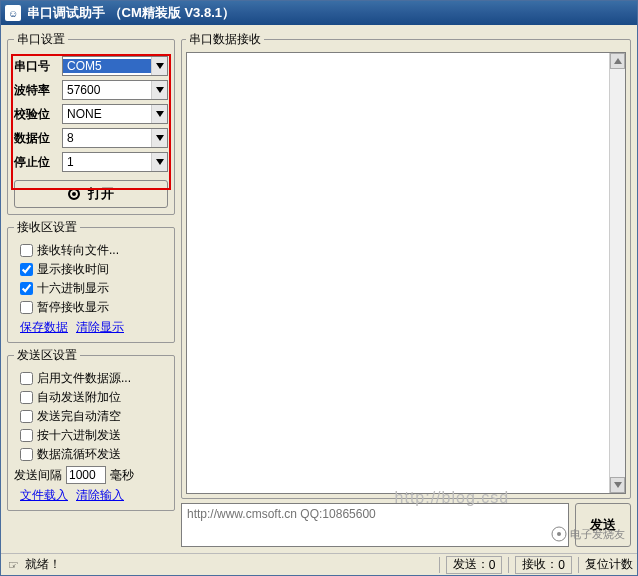  Describe the element at coordinates (13, 565) in the screenshot. I see `hand-icon: ☞` at that location.